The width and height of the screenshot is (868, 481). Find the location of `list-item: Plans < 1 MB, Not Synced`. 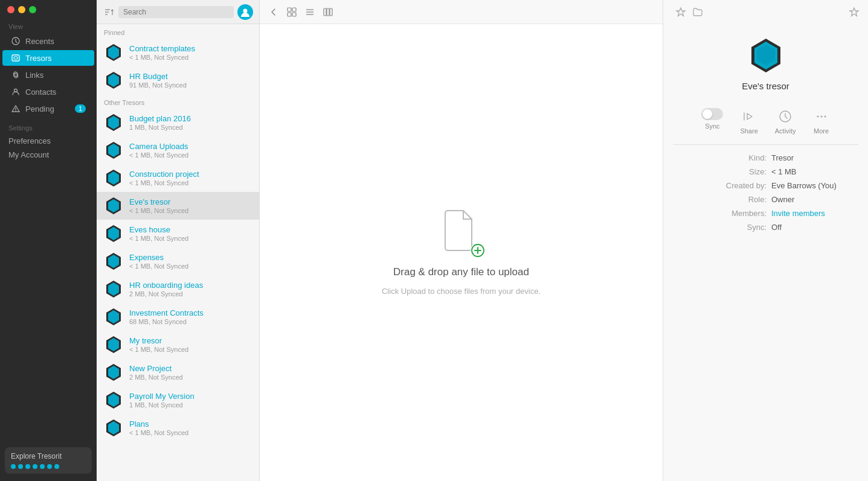

list-item: Plans < 1 MB, Not Synced is located at coordinates (178, 428).